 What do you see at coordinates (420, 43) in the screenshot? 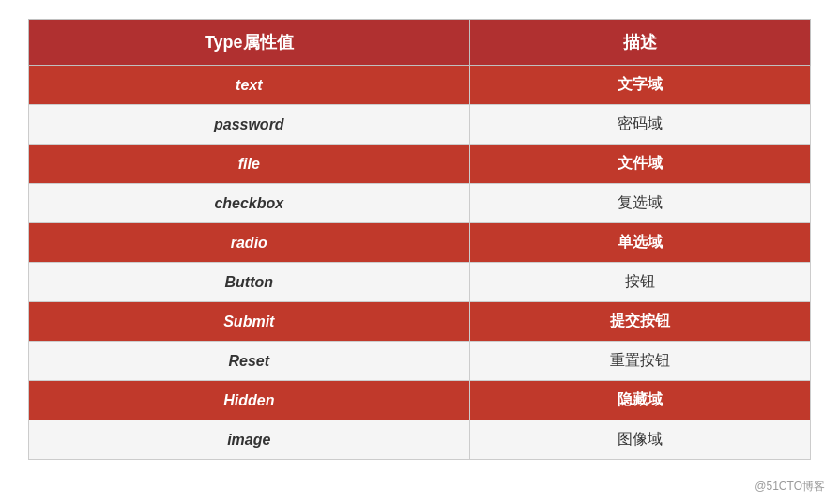
I see `table-header-row: Type属性值 描述` at bounding box center [420, 43].